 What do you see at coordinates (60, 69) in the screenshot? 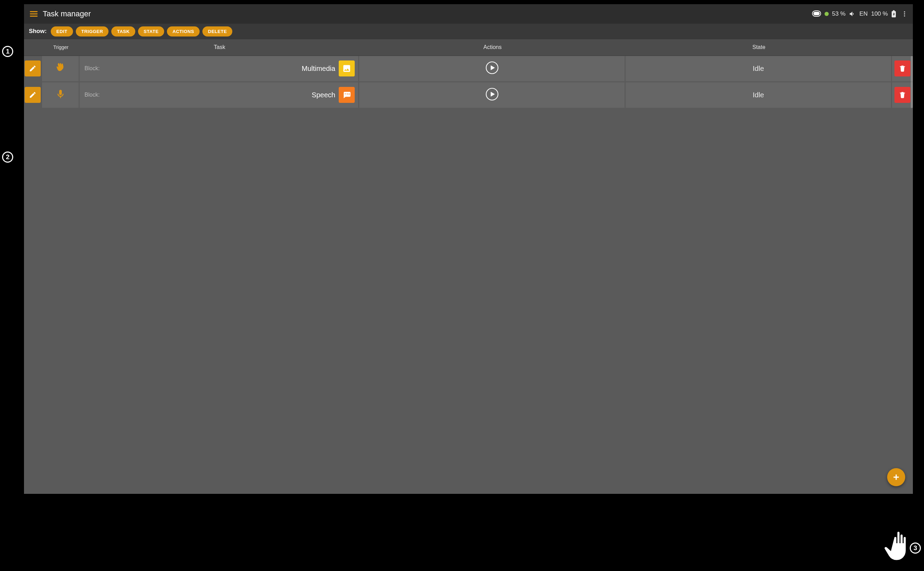
I see `hand-icon` at bounding box center [60, 69].